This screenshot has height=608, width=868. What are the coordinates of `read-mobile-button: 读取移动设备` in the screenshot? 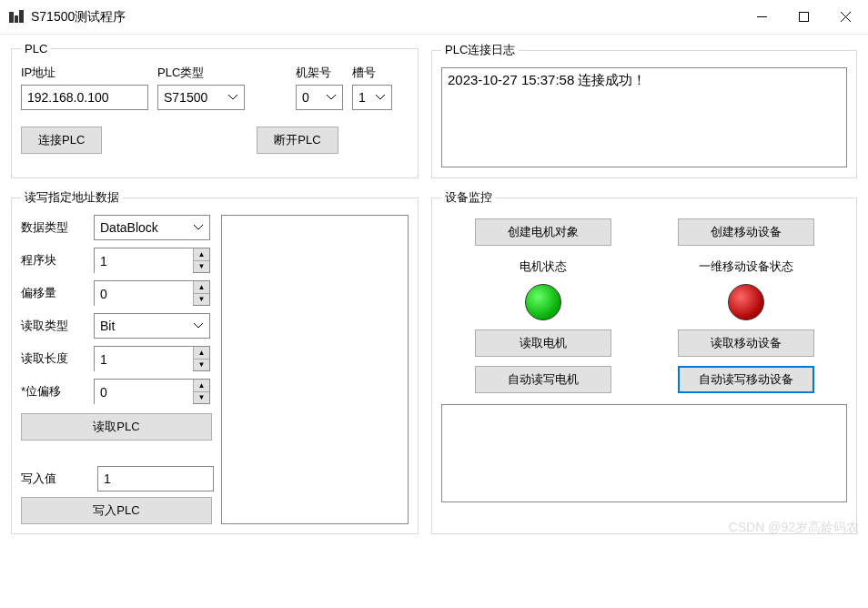 It's located at (746, 343).